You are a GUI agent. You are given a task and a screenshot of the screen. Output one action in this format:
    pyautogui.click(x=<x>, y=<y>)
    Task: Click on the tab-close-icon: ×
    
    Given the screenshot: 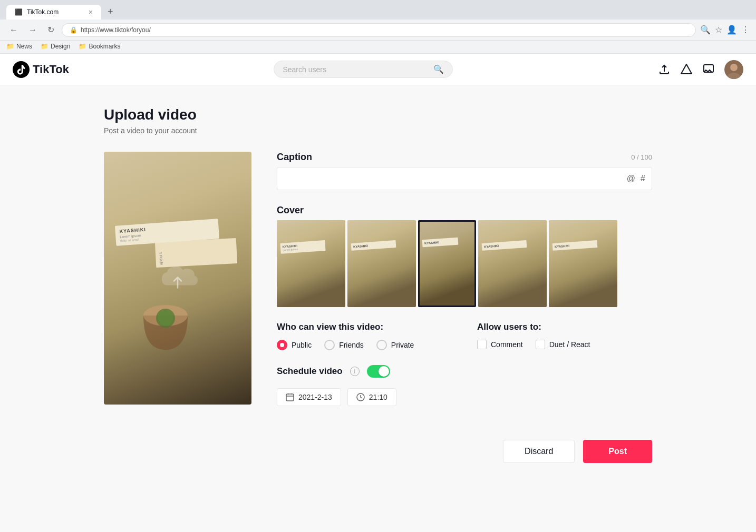 What is the action you would take?
    pyautogui.click(x=91, y=12)
    